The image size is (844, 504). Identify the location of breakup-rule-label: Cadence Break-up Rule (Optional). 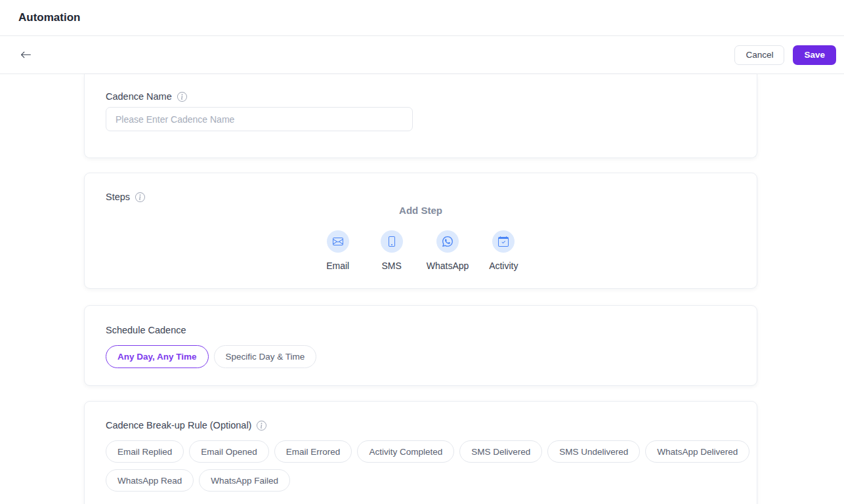
(179, 425).